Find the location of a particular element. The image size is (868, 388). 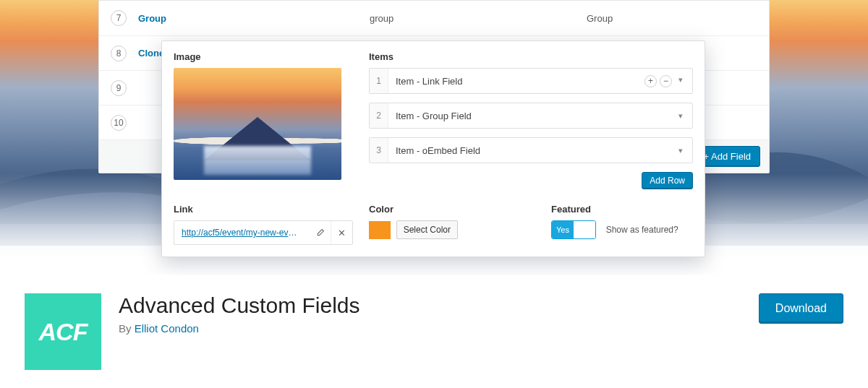

toggle-on-label: Yes is located at coordinates (563, 230).